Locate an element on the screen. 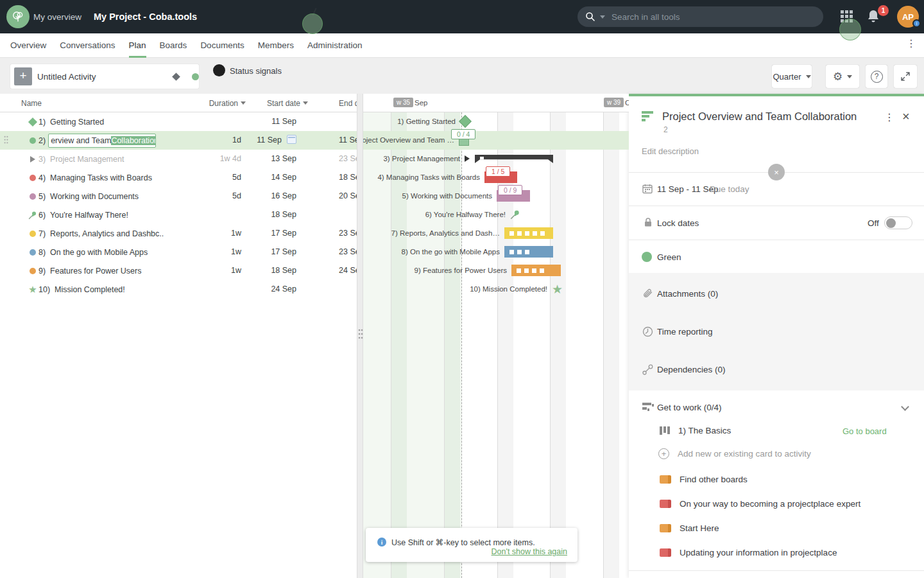  task-name: 5) Working with Documents is located at coordinates (89, 197).